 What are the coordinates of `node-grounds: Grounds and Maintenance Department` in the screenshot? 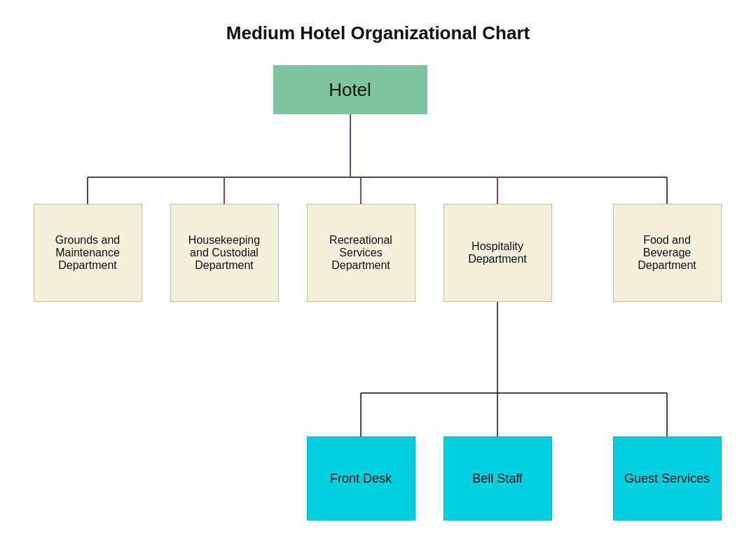 It's located at (88, 253).